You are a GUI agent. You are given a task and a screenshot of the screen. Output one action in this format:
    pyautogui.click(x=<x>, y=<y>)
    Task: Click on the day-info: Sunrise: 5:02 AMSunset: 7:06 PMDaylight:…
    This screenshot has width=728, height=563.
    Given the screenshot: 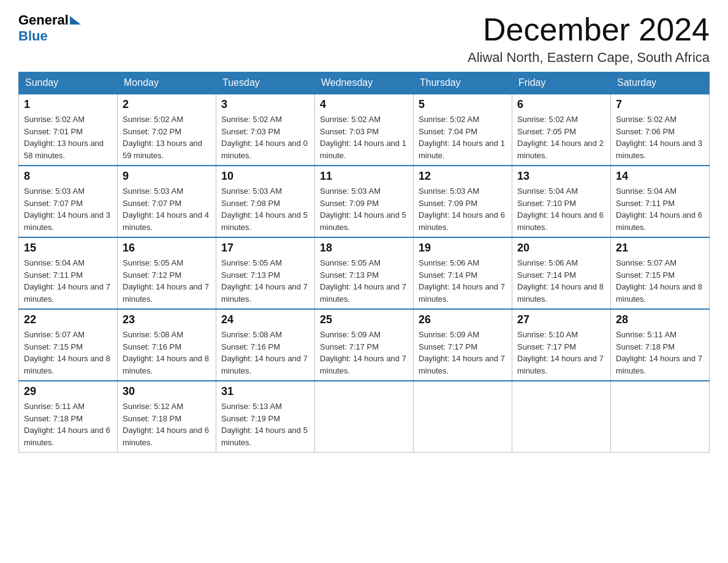 What is the action you would take?
    pyautogui.click(x=660, y=137)
    